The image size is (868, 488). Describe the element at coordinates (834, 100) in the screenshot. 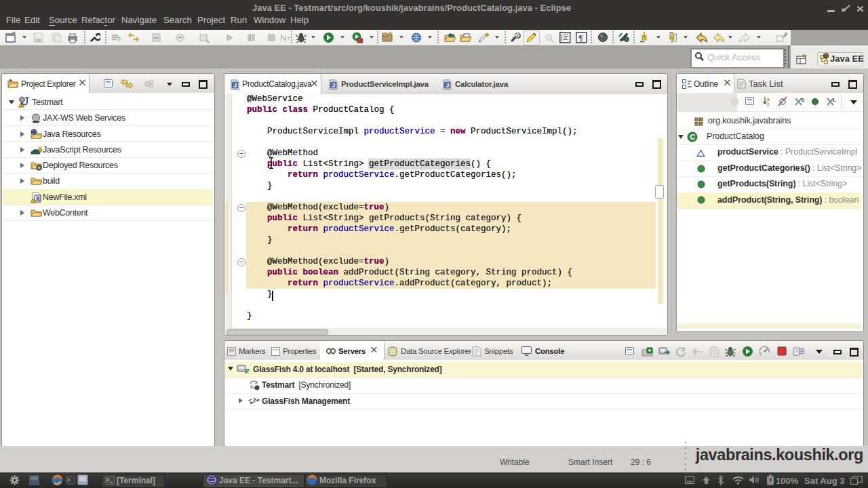

I see `svg-text: L` at that location.